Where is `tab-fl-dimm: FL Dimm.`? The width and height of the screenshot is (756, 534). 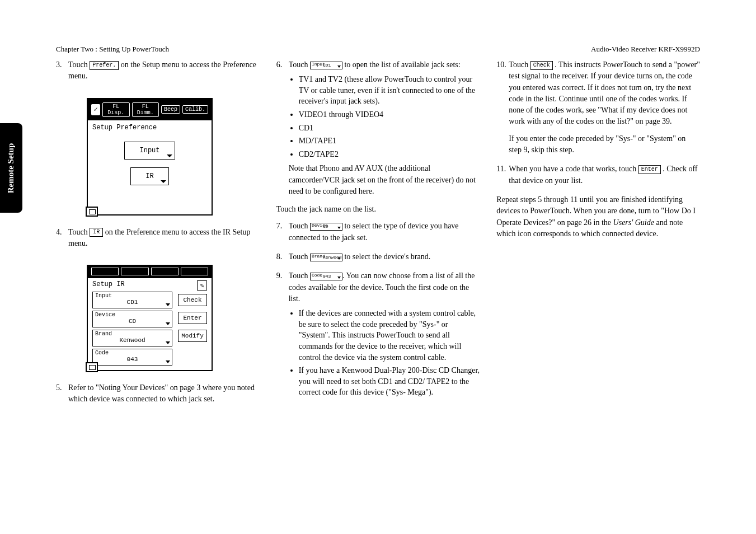 tab-fl-dimm: FL Dimm. is located at coordinates (145, 110).